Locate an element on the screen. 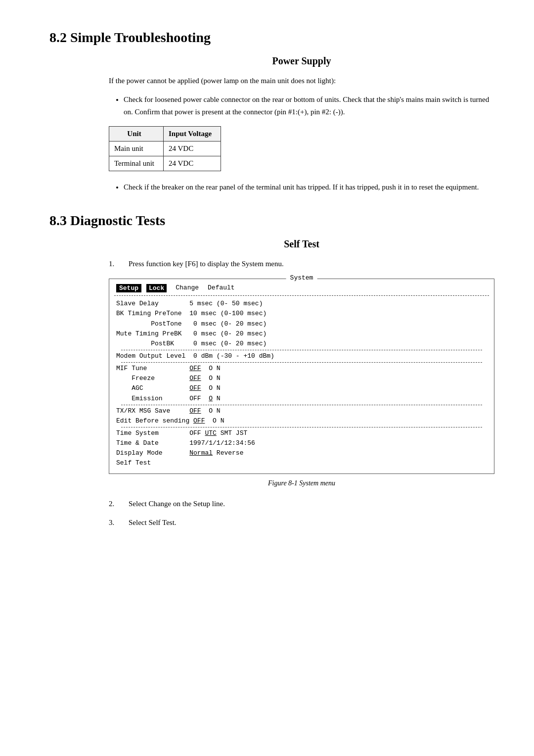 The image size is (534, 756). menu-row-mute-prebk: Mute Timing PreBK 0 msec (0- 20 msec) is located at coordinates (302, 334).